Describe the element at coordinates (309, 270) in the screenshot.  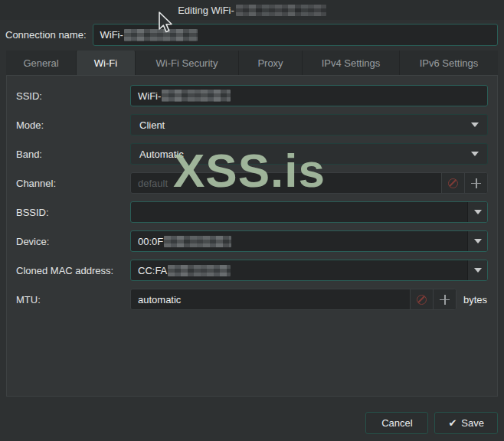
I see `cloned-mac-combobox: CC:FA` at that location.